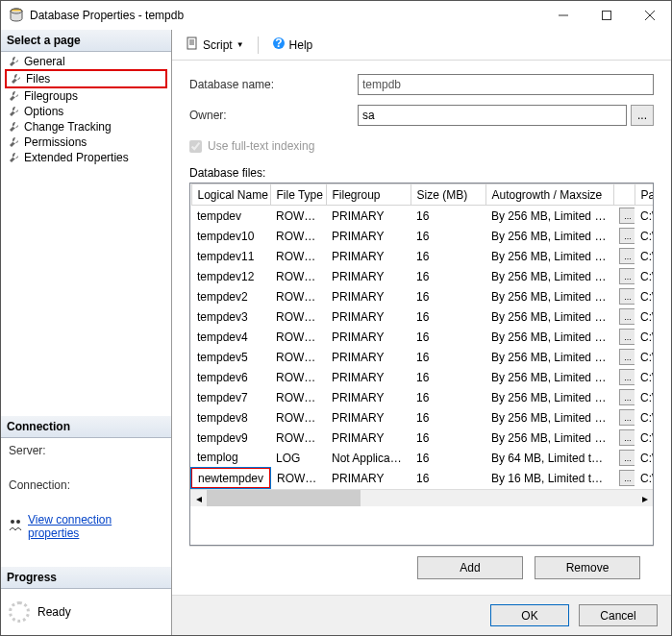 Image resolution: width=672 pixels, height=636 pixels. I want to click on scroll-right-icon: ▸, so click(644, 498).